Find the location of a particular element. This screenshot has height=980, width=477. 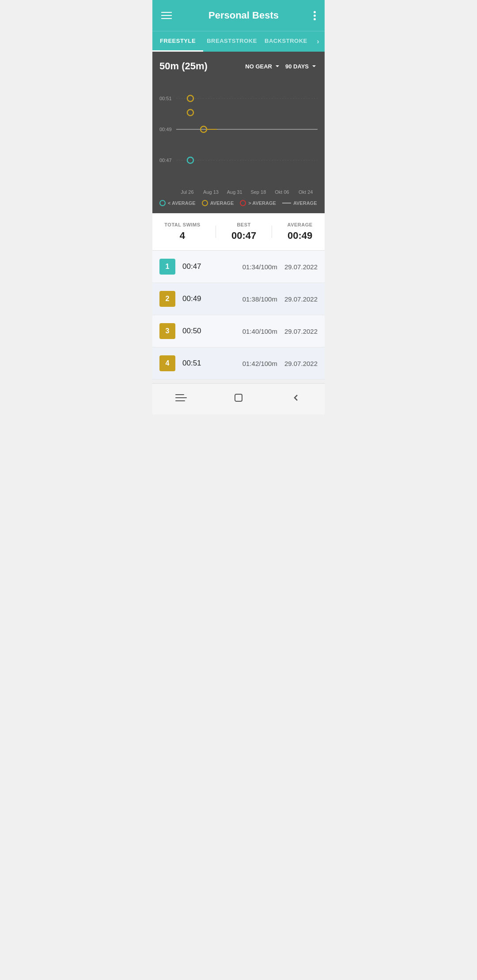

rank-pace-2: 01:38/100m is located at coordinates (260, 299).